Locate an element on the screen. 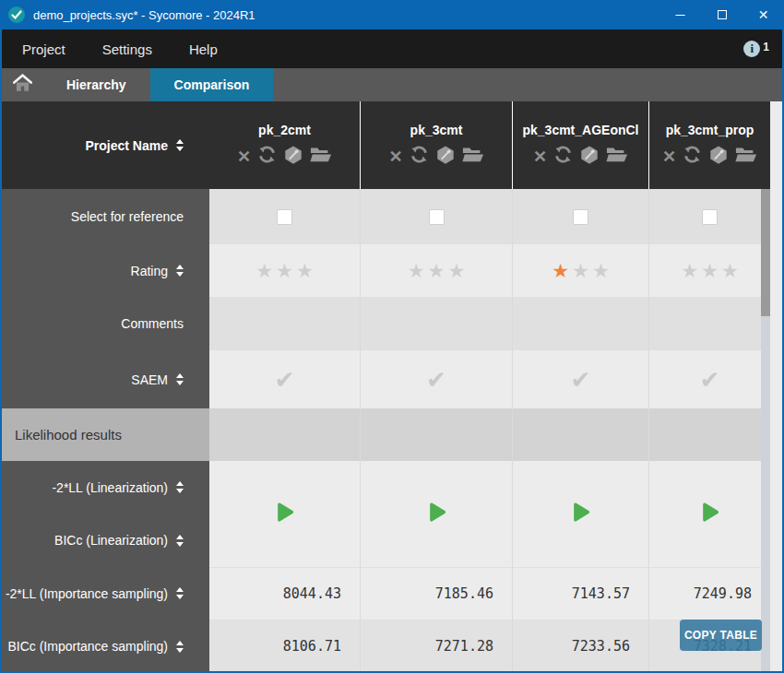  menu-project: Project is located at coordinates (42, 49).